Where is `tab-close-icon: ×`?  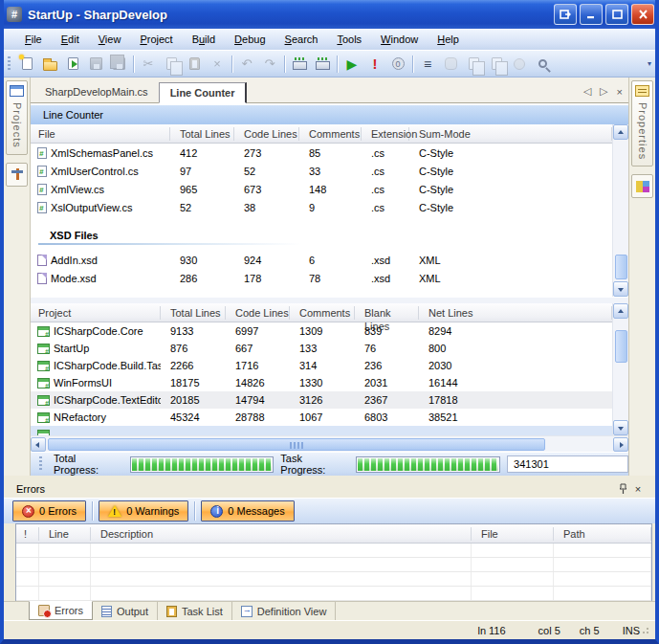
tab-close-icon: × is located at coordinates (620, 92).